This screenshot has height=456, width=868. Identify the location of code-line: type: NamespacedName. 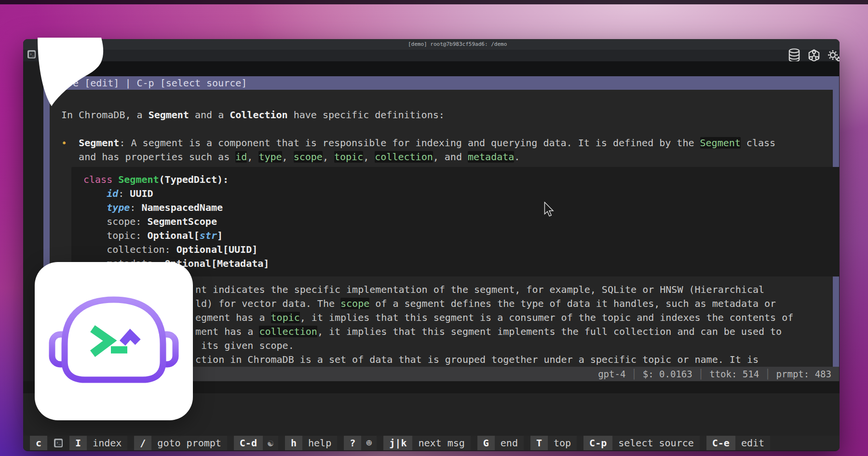
(461, 207).